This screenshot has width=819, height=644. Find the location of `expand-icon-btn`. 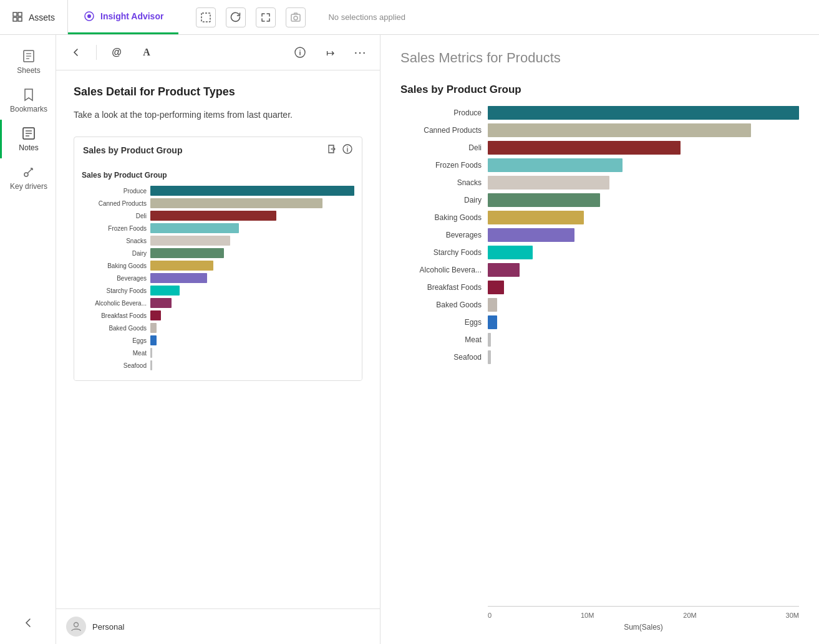

expand-icon-btn is located at coordinates (266, 17).